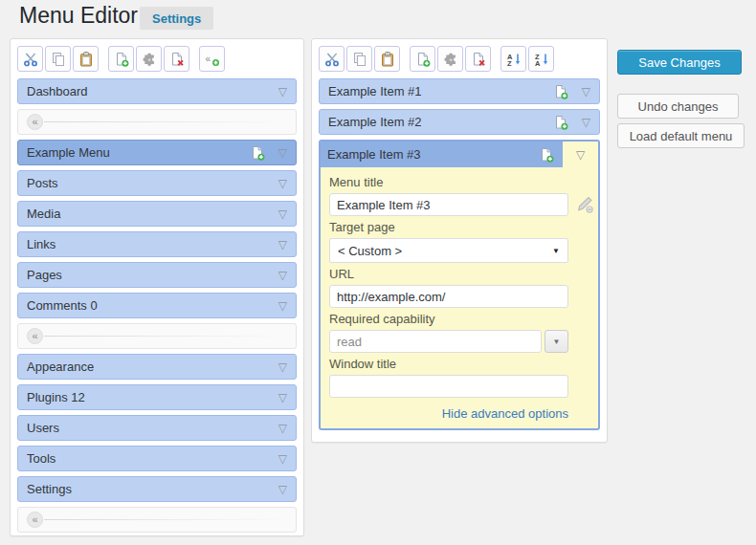 Image resolution: width=756 pixels, height=545 pixels. What do you see at coordinates (542, 59) in the screenshot?
I see `sort-descending-button: Z A` at bounding box center [542, 59].